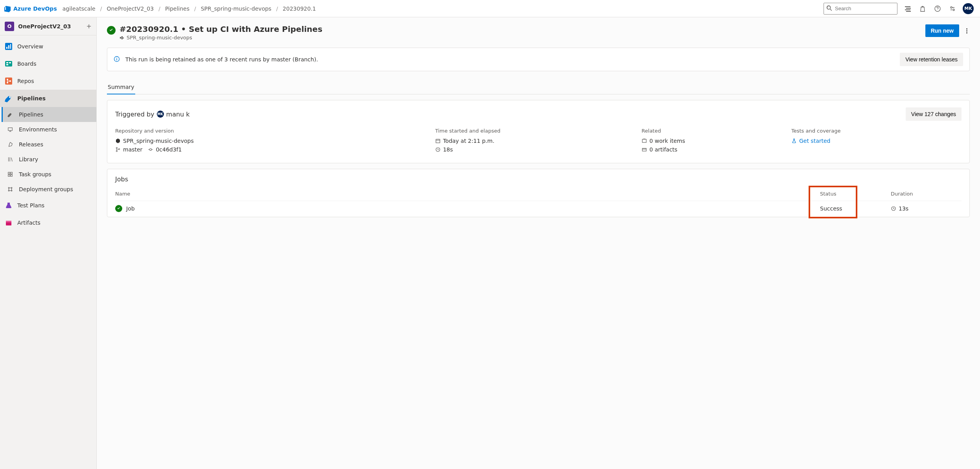  I want to click on test-plans-icon, so click(9, 205).